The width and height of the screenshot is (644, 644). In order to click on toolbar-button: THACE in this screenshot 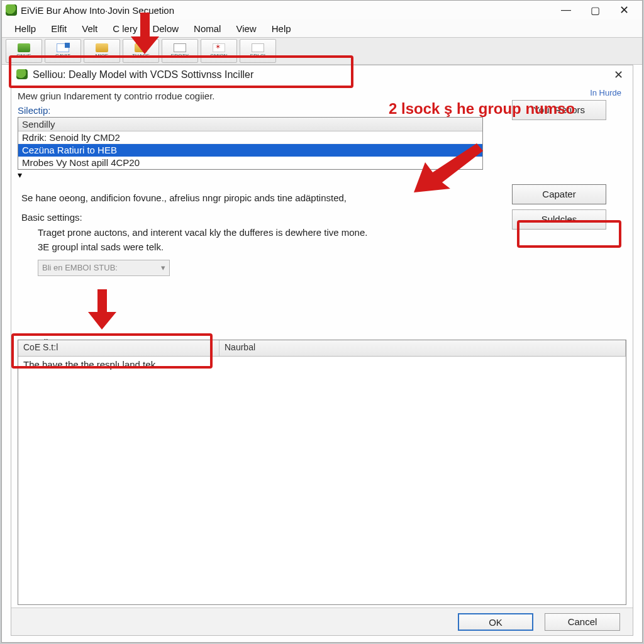, I will do `click(141, 51)`.